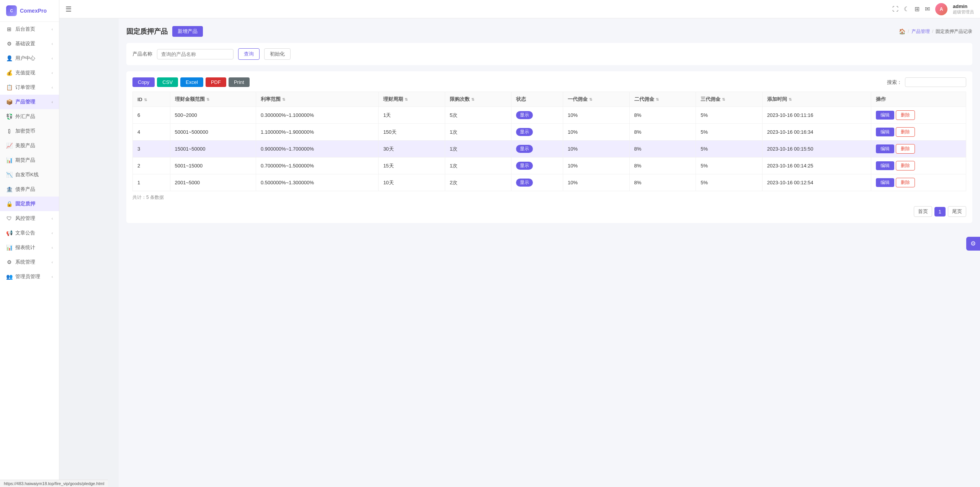  What do you see at coordinates (895, 9) in the screenshot?
I see `fullscreen-icon: ⛶` at bounding box center [895, 9].